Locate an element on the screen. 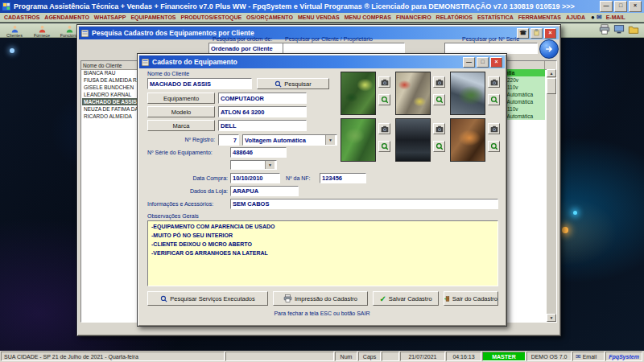 This screenshot has width=644, height=362. salvar-button: ✓ Salvar Cadastro is located at coordinates (406, 298).